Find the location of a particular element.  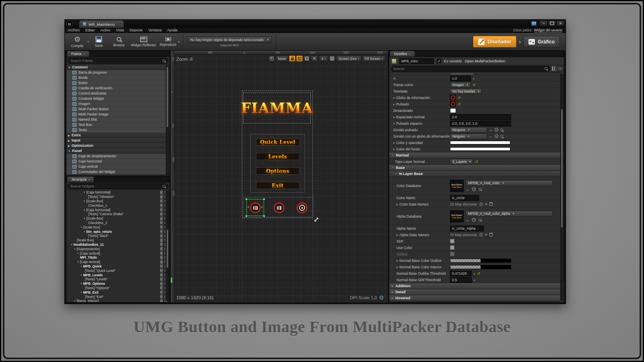

palette-item-button: Botón is located at coordinates (118, 83).